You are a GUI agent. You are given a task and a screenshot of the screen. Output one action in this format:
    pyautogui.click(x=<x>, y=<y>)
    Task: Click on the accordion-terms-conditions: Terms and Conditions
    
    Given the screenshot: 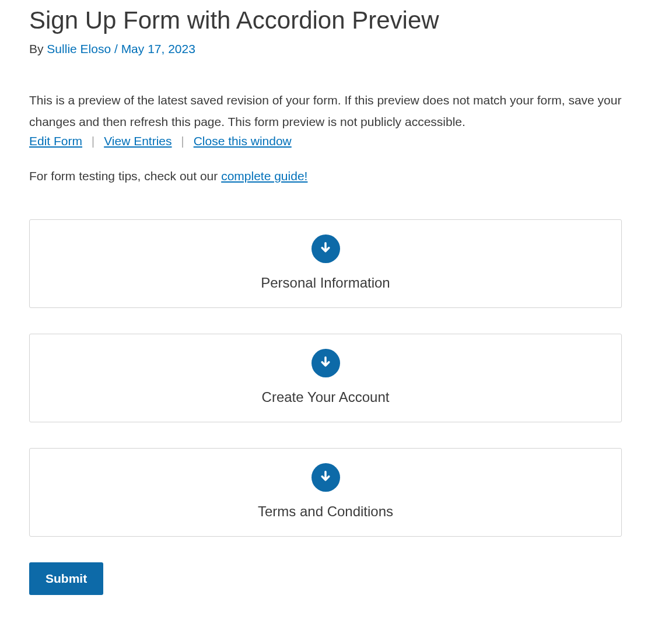 What is the action you would take?
    pyautogui.click(x=326, y=492)
    